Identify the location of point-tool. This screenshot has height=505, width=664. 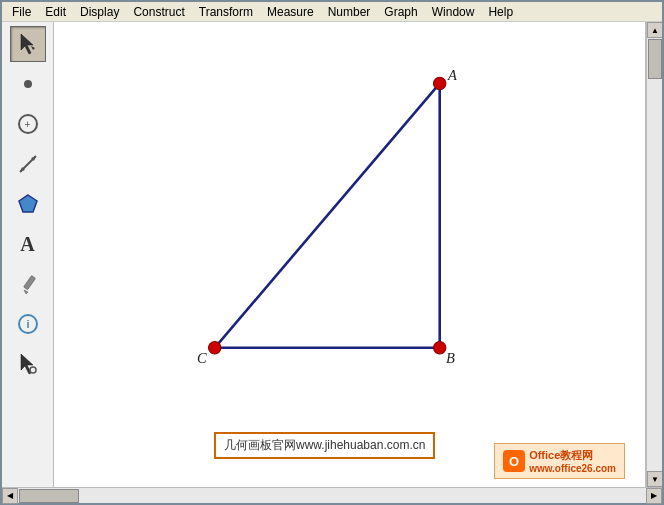
(28, 84).